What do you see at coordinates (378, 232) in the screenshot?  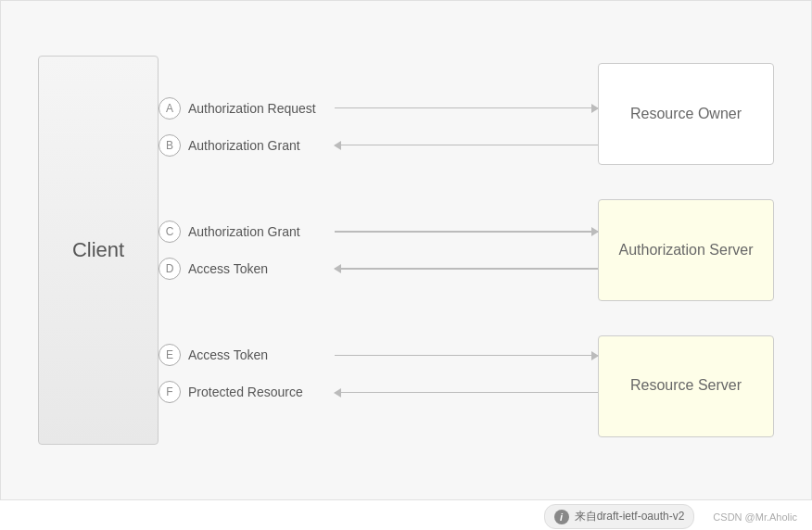 I see `arrow-row-C: C Authorization Grant` at bounding box center [378, 232].